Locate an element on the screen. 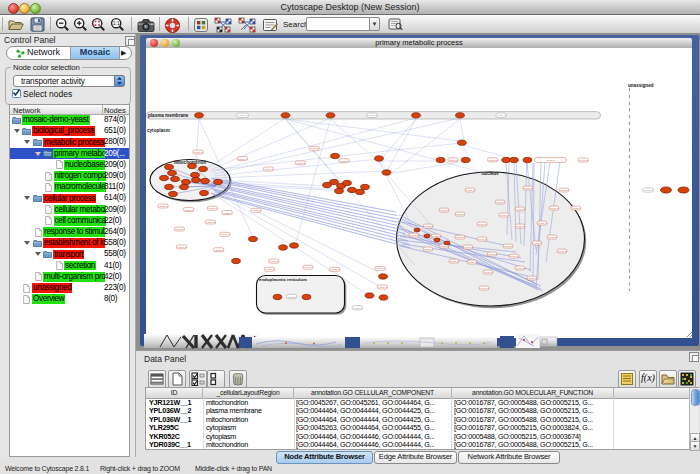  svg-text: cytoplasm is located at coordinates (158, 130).